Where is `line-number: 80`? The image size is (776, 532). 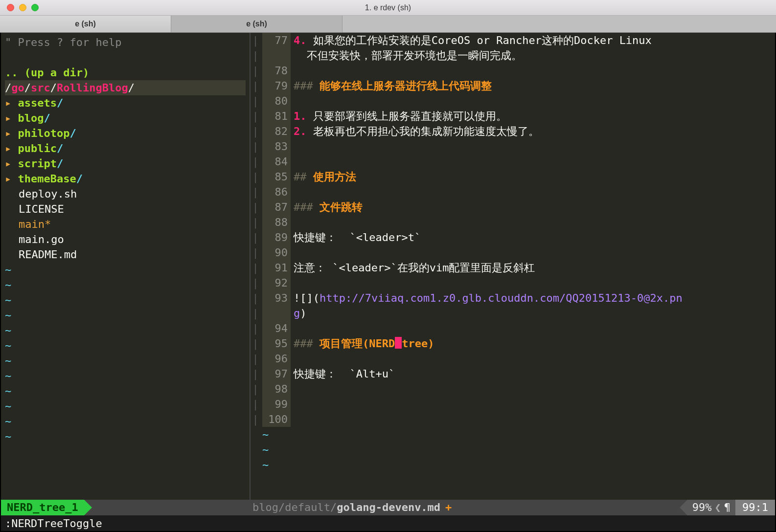
line-number: 80 is located at coordinates (276, 101).